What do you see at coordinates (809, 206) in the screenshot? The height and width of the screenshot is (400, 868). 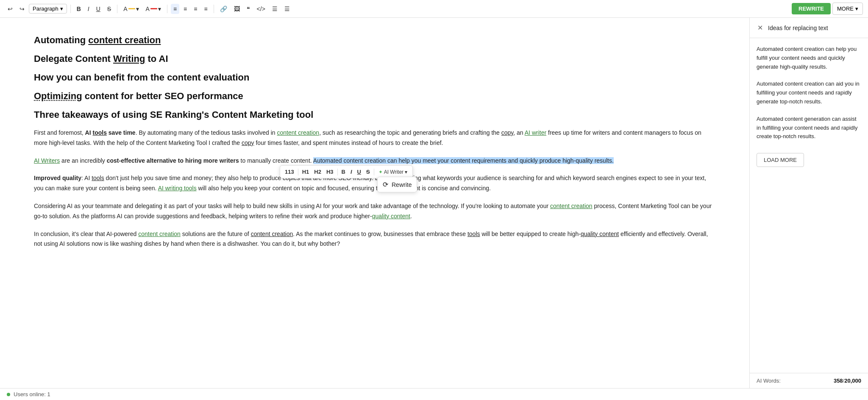 I see `panel-body: Automated content creation can help you …` at bounding box center [809, 206].